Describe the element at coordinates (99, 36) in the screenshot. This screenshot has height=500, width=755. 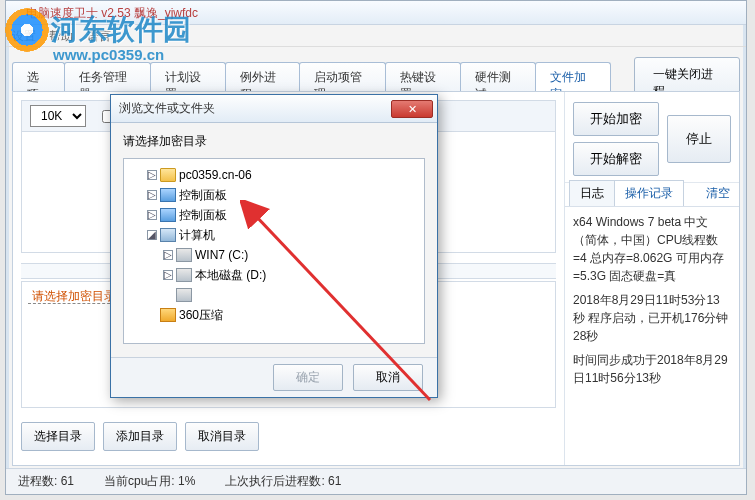
I see `menu-language: 语言` at that location.